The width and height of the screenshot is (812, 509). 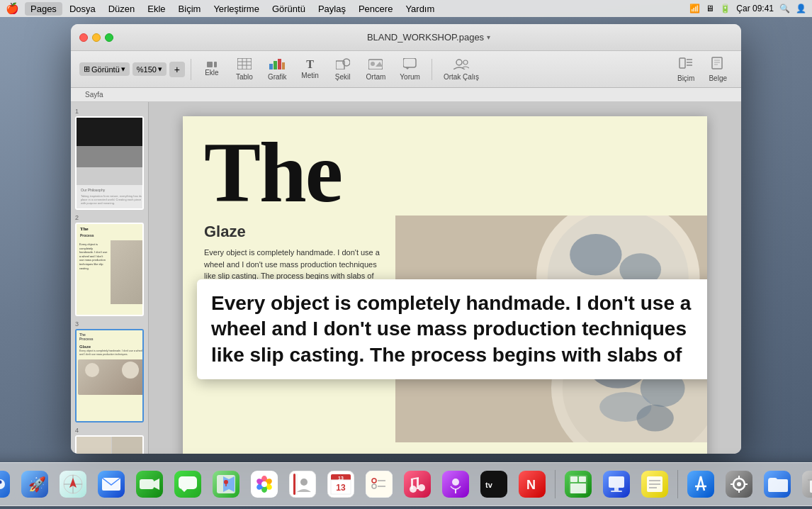 I want to click on page-number-label-2: 2, so click(x=109, y=218).